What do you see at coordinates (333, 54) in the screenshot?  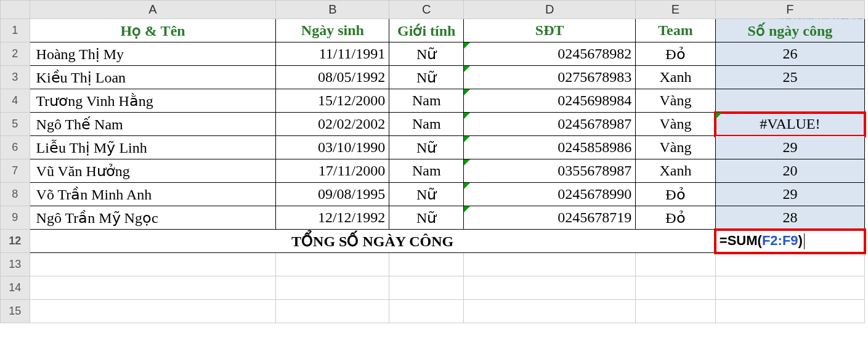 I see `cell-dob: 11/11/1991` at bounding box center [333, 54].